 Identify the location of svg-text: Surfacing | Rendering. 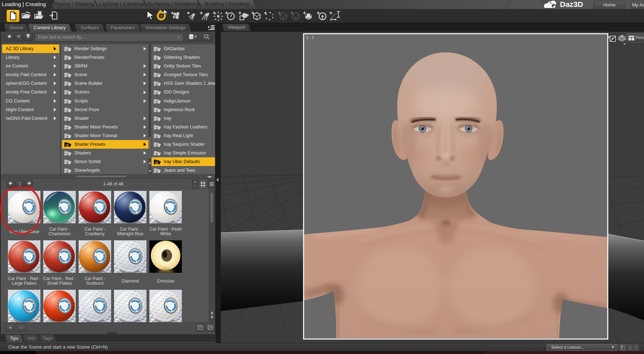
(173, 4).